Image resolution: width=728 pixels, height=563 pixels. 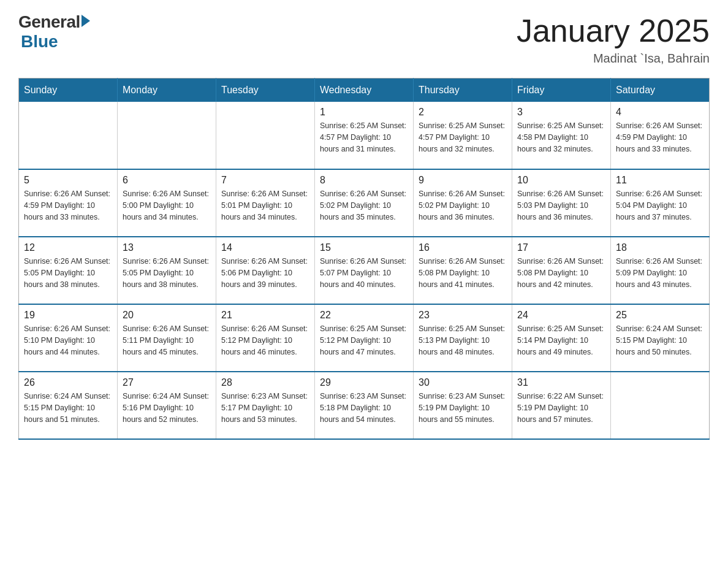 I want to click on calendar-week-row: 1Sunrise: 6:25 AM Sunset: 4:57 PM Daylig…, so click(x=364, y=136).